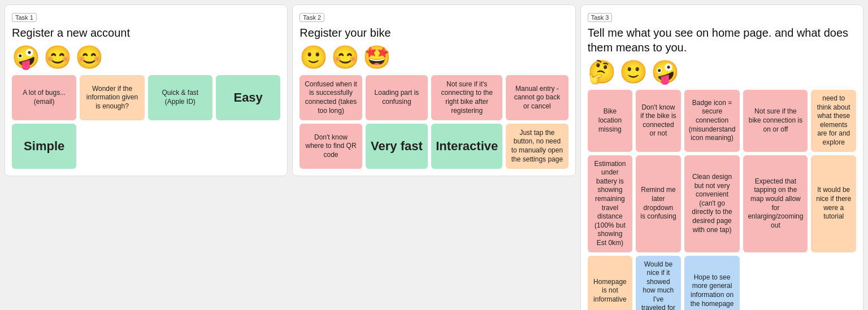 The height and width of the screenshot is (310, 868). What do you see at coordinates (610, 204) in the screenshot?
I see `card-estimation: Estimation under battery is showing rema…` at bounding box center [610, 204].